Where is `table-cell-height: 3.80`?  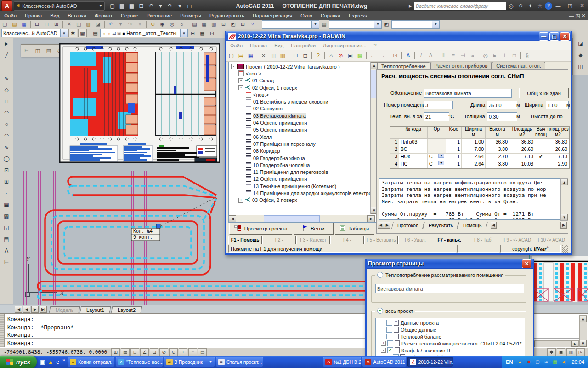 table-cell-height: 3.80 is located at coordinates (498, 165).